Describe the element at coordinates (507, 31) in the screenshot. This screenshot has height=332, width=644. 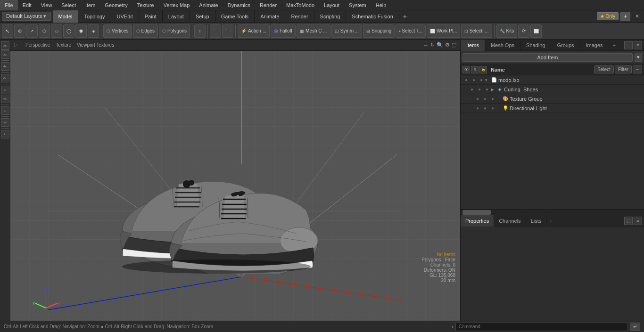
I see `kits-btn: 🔧 Kits` at that location.